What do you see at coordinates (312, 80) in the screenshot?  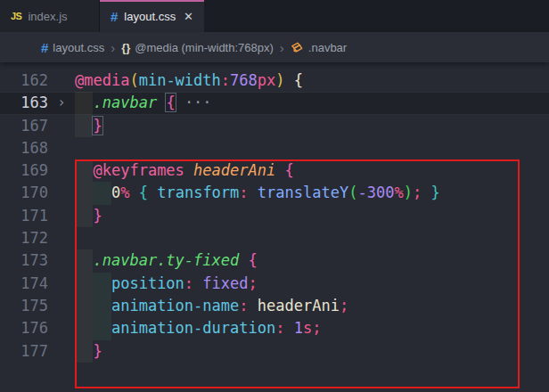 I see `code-content: @media(min-width:768px) {` at bounding box center [312, 80].